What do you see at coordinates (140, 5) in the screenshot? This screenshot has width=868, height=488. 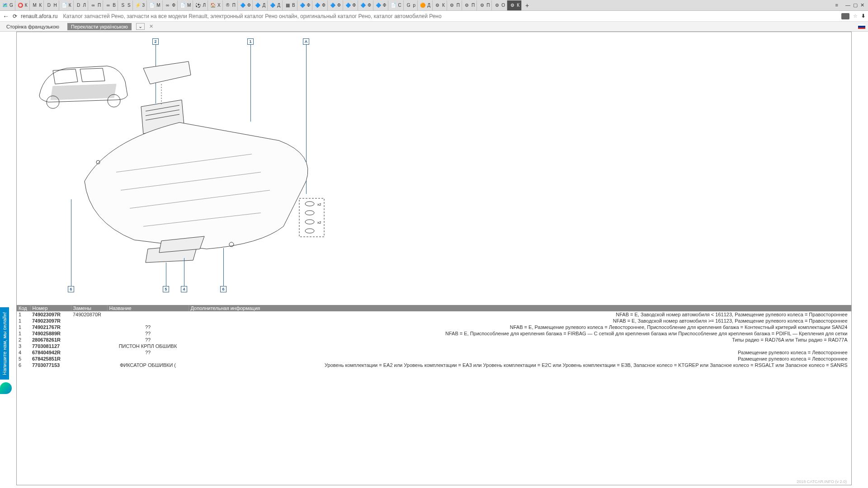 I see `browser-tab: ⚡3` at bounding box center [140, 5].